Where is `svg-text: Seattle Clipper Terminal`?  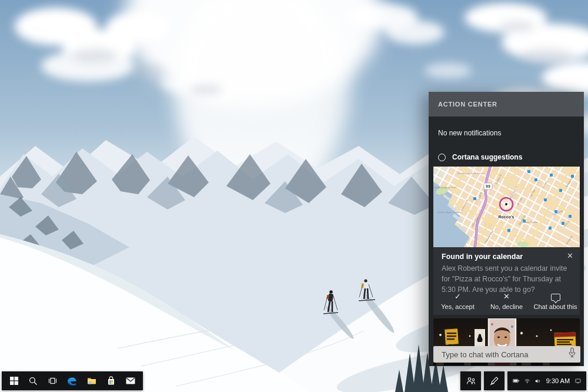 svg-text: Seattle Clipper Terminal is located at coordinates (449, 212).